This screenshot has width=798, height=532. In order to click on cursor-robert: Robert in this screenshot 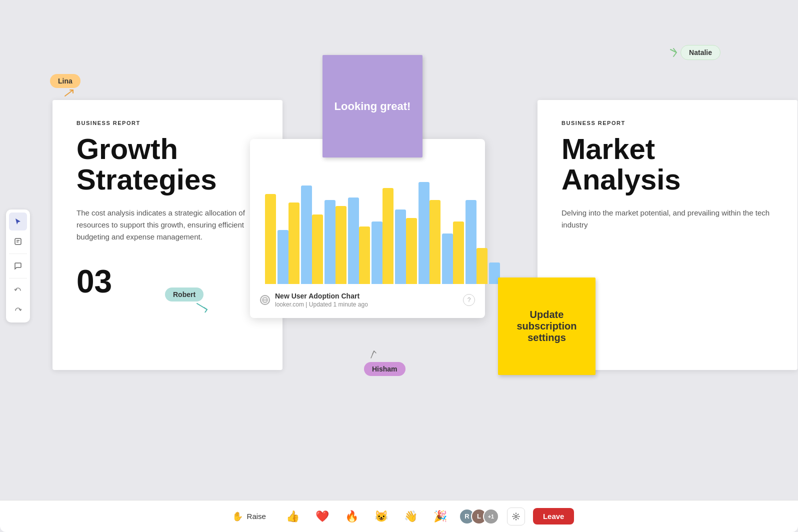, I will do `click(187, 301)`.